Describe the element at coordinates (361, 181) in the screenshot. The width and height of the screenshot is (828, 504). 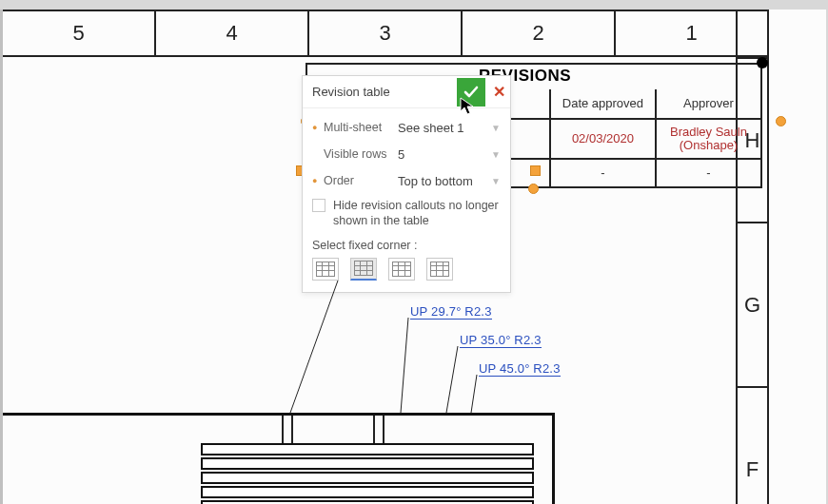
I see `order-label: Order` at that location.